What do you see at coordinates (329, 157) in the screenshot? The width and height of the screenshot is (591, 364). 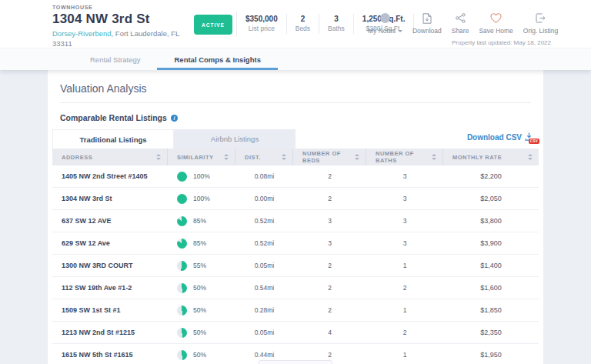 I see `column-header-beds: NUMBER OF BEDS` at bounding box center [329, 157].